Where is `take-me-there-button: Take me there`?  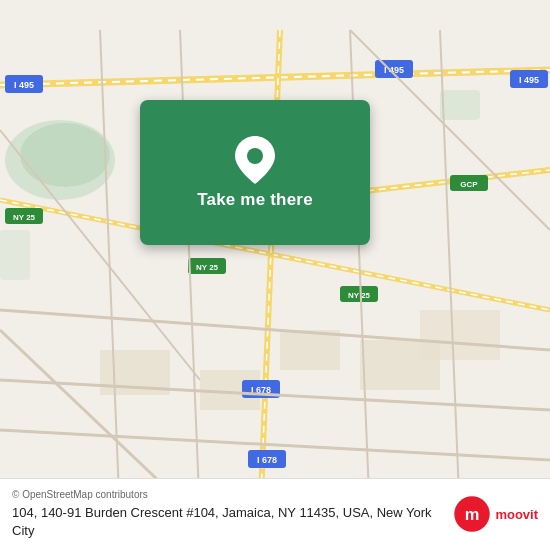
take-me-there-button: Take me there is located at coordinates (255, 172).